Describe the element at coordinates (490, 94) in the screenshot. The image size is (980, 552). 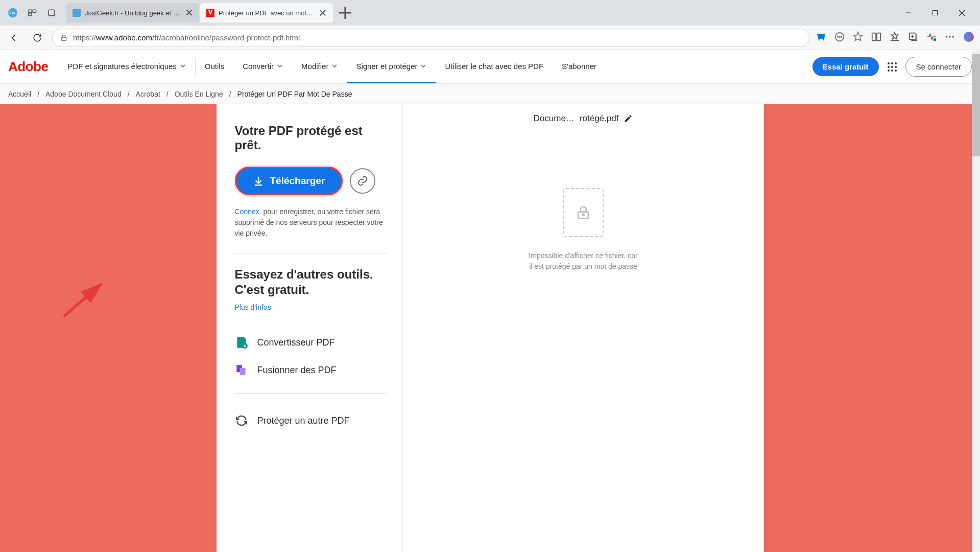
I see `breadcrumb: Accueil/ Adobe Document Cloud/ Acrobat/ …` at that location.